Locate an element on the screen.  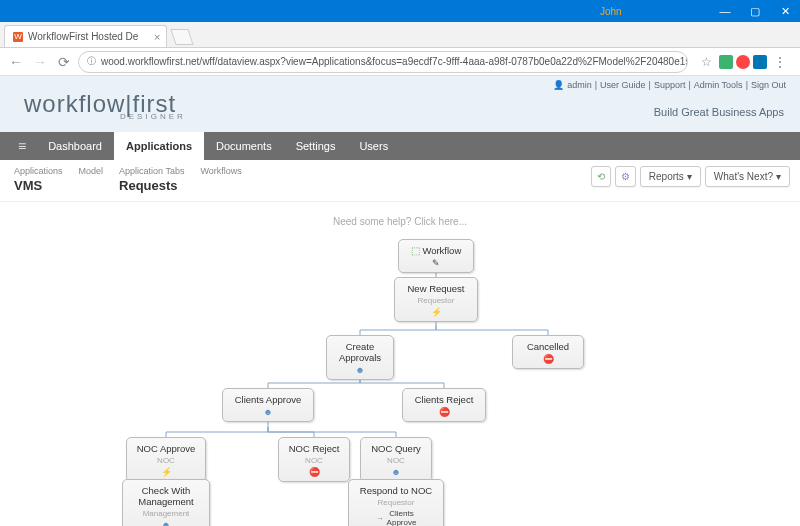
info-icon: ⓘ is located at coordinates (92, 62).